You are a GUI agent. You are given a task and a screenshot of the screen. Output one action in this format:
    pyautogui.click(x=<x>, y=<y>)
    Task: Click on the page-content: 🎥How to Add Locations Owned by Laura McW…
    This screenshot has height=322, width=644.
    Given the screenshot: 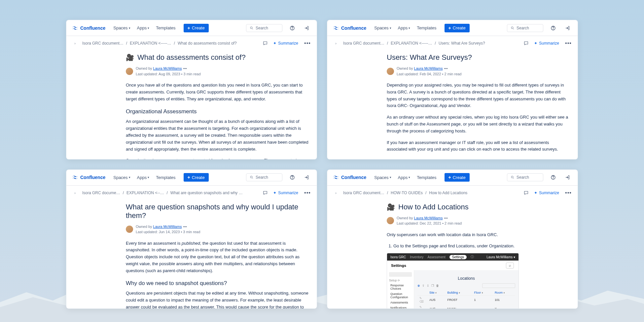 What is the action you would take?
    pyautogui.click(x=452, y=254)
    